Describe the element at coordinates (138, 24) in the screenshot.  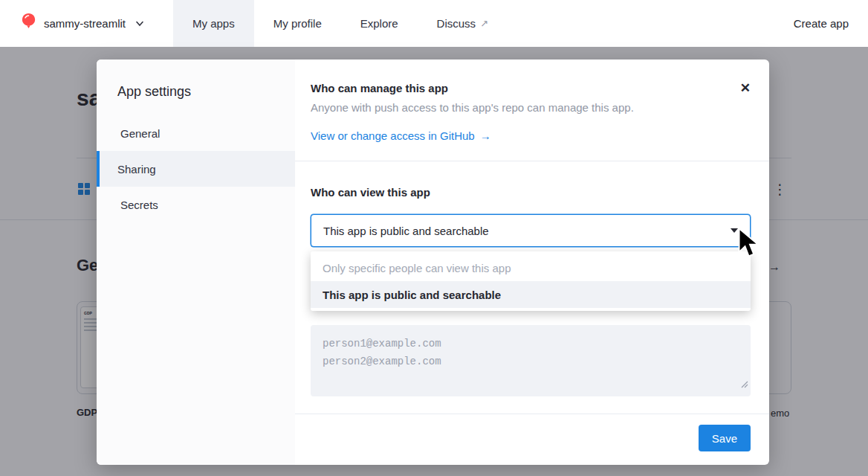
I see `chevron-down-icon` at that location.